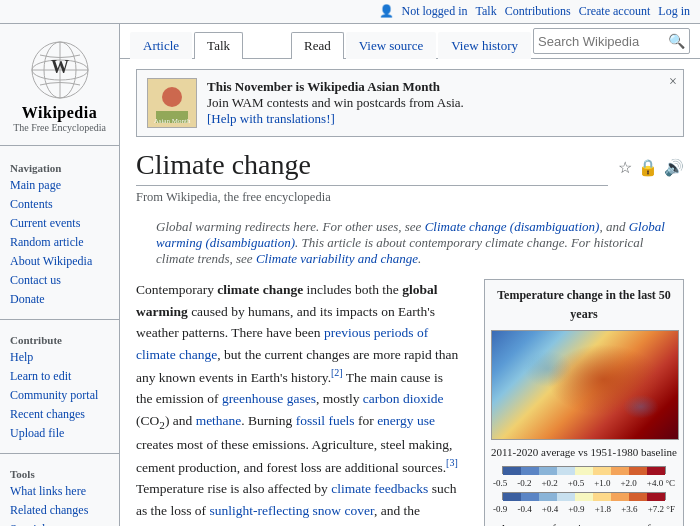 The height and width of the screenshot is (532, 700). What do you see at coordinates (60, 242) in the screenshot?
I see `sidebar-item-random-article: Random article` at bounding box center [60, 242].